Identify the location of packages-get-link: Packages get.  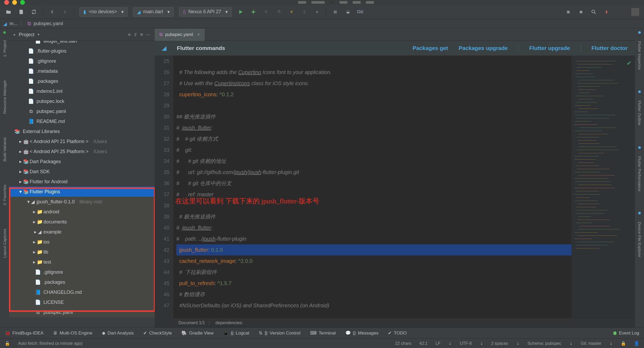
(430, 48).